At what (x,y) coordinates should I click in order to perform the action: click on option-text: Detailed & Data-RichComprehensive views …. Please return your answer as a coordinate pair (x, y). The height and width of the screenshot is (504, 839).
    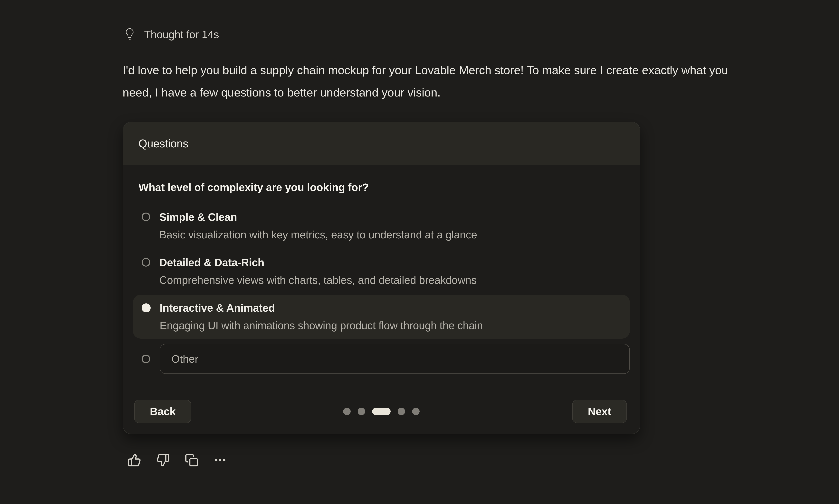
    Looking at the image, I should click on (318, 271).